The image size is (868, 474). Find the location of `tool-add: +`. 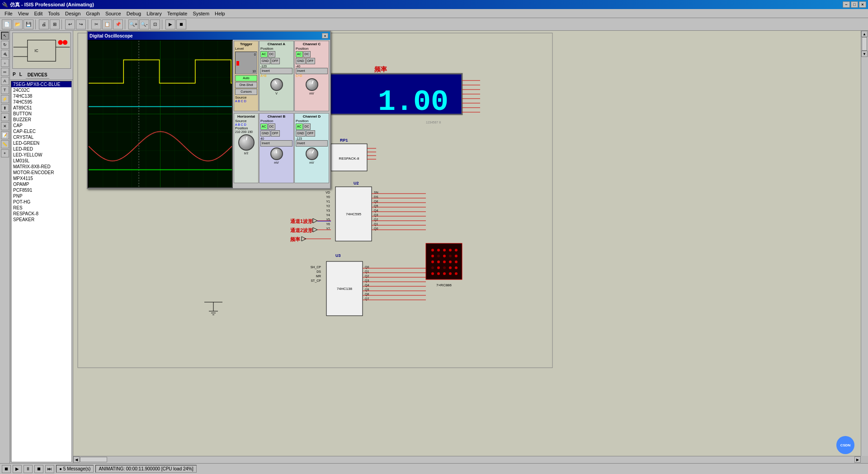

tool-add: + is located at coordinates (5, 153).